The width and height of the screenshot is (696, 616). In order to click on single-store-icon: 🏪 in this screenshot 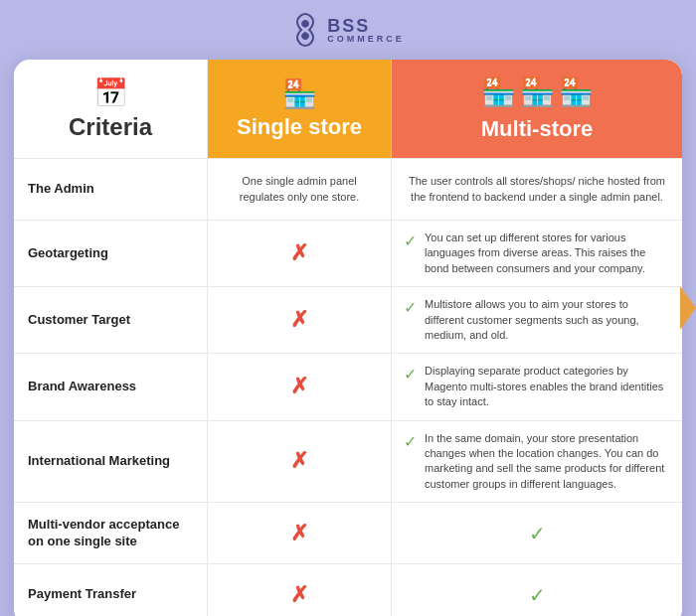, I will do `click(300, 93)`.